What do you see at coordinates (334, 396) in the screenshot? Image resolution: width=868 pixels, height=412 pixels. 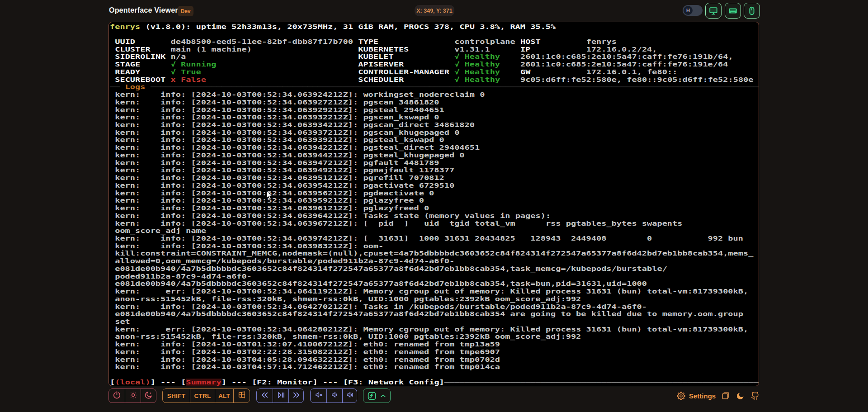 I see `volume-controls-group` at bounding box center [334, 396].